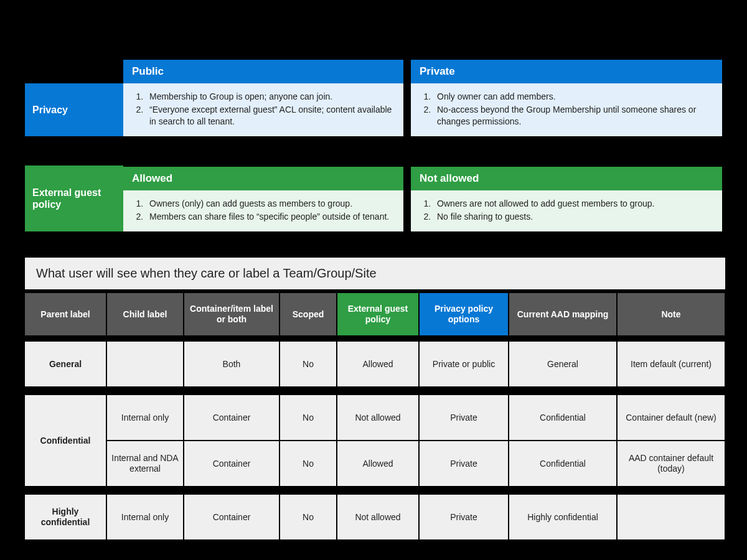  What do you see at coordinates (65, 364) in the screenshot?
I see `cell-parent: General` at bounding box center [65, 364].